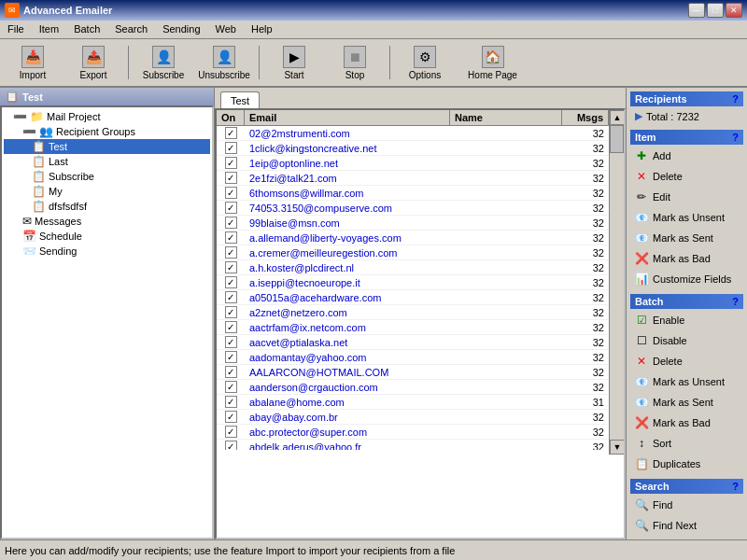  Describe the element at coordinates (413, 402) in the screenshot. I see `table-row: ✓ abalane@home.com 31` at that location.